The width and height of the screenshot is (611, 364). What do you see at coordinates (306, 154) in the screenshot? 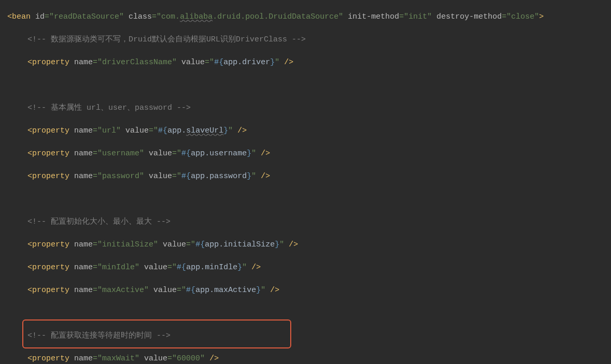
I see `property-username: <property name="username" value="#{app.u…` at bounding box center [306, 154].